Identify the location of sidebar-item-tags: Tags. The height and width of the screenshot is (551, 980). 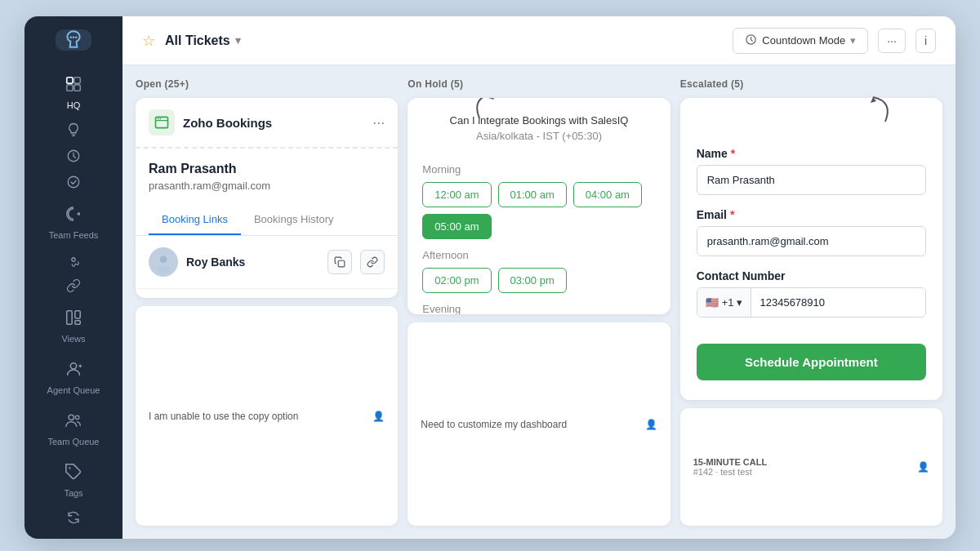
(74, 480).